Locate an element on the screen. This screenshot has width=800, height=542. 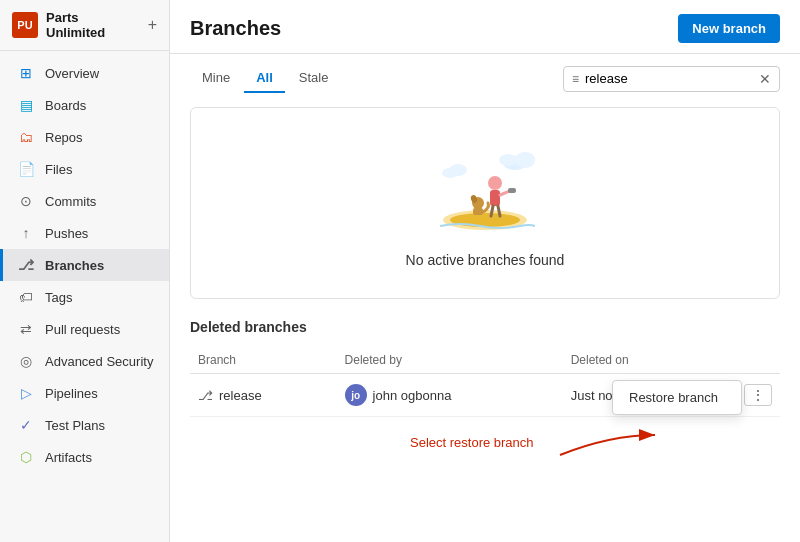
sidebar-item-label-testplans: Test Plans is located at coordinates (75, 426).